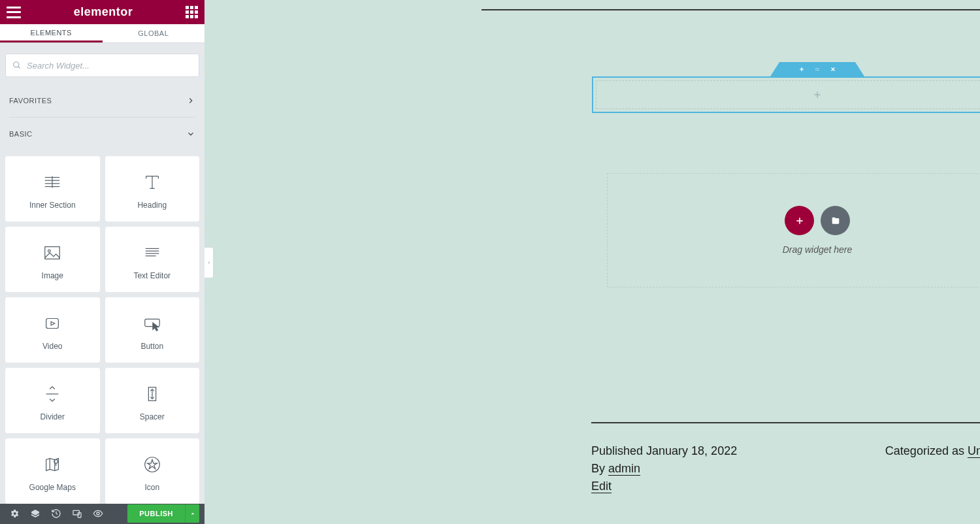 This screenshot has width=980, height=524. I want to click on widget-text-editor: Text Editor, so click(153, 259).